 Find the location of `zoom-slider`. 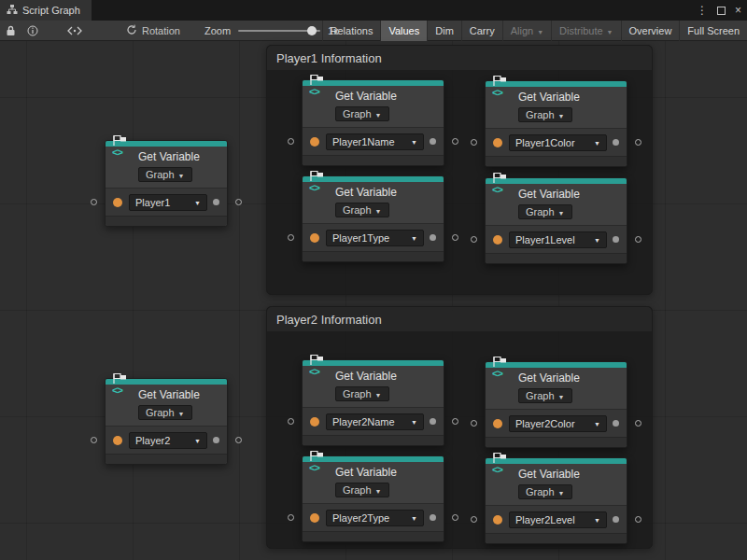

zoom-slider is located at coordinates (279, 31).